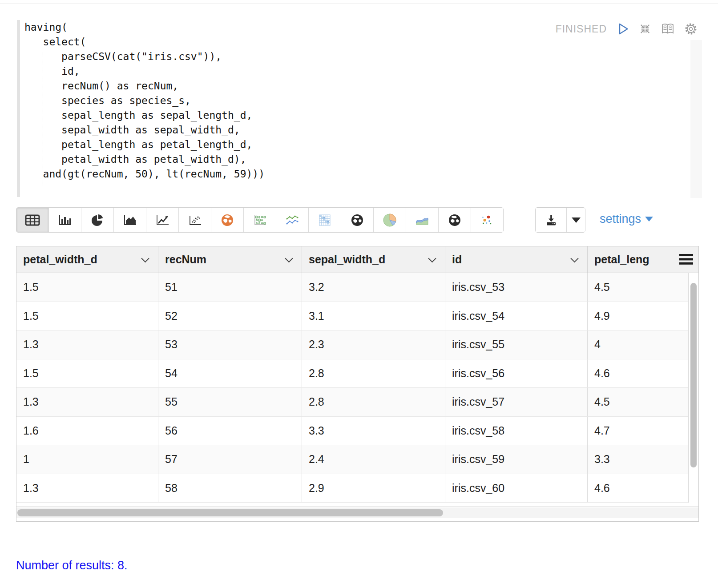  What do you see at coordinates (457, 260) in the screenshot?
I see `column-label: id` at bounding box center [457, 260].